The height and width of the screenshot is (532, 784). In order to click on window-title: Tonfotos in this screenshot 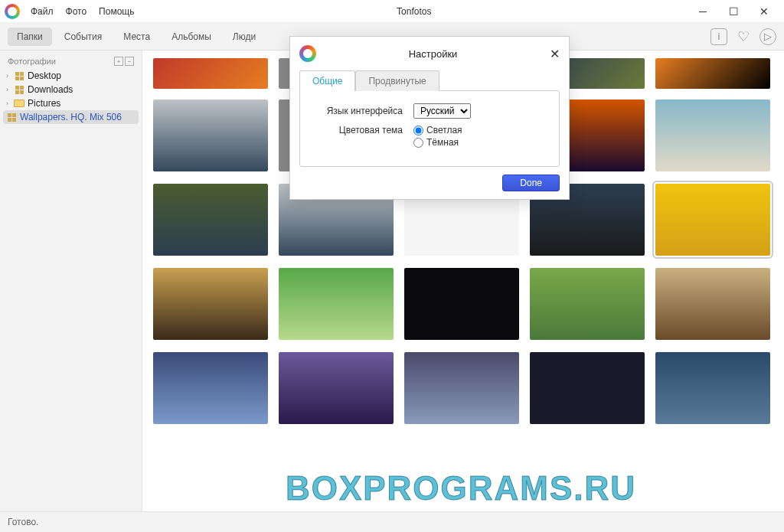, I will do `click(413, 11)`.